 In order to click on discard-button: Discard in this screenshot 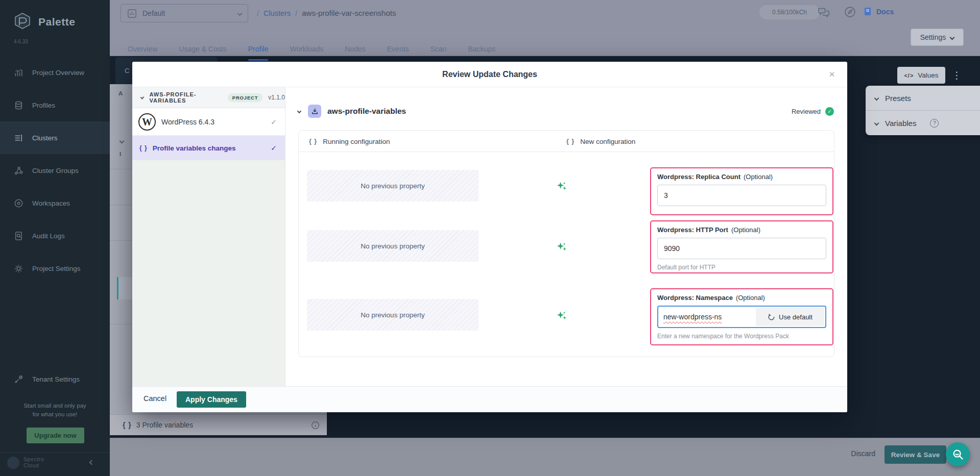, I will do `click(863, 454)`.